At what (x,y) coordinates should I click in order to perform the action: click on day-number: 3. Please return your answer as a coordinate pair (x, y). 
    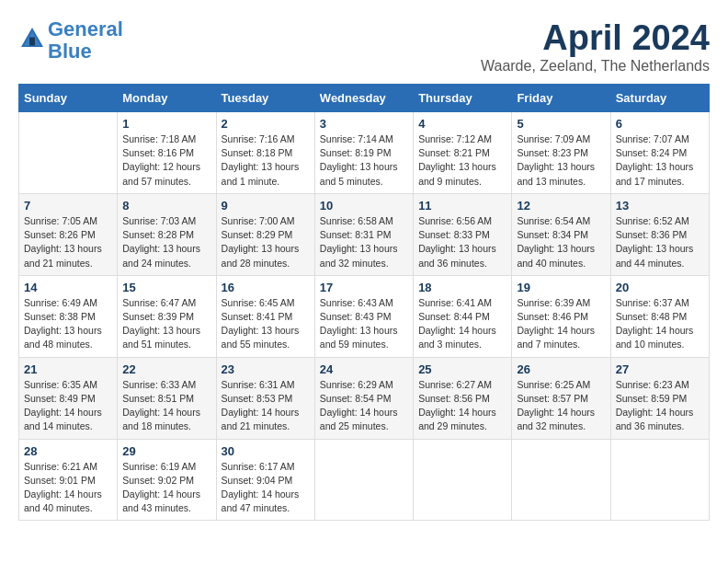
    Looking at the image, I should click on (364, 123).